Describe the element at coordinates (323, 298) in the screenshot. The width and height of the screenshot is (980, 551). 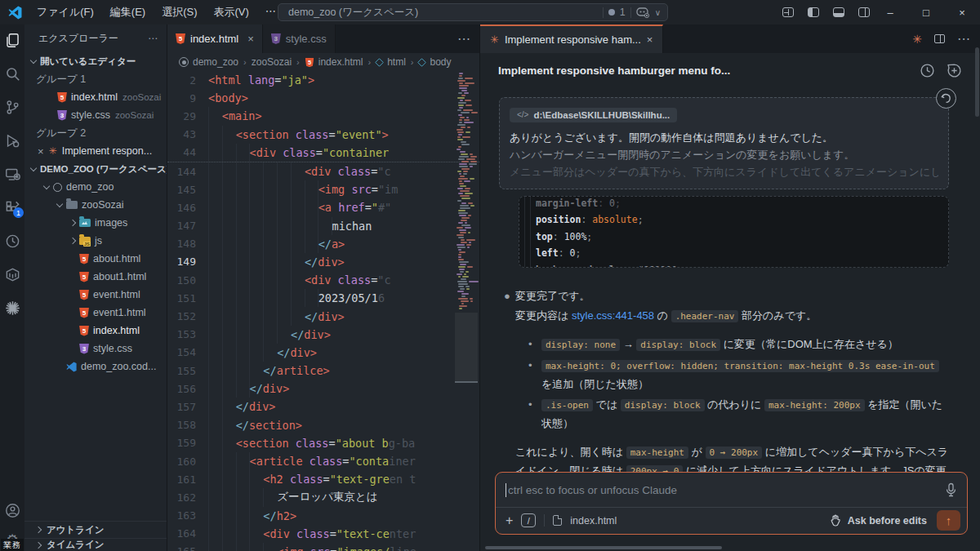
I see `code-line-151: 1512023/05/16` at that location.